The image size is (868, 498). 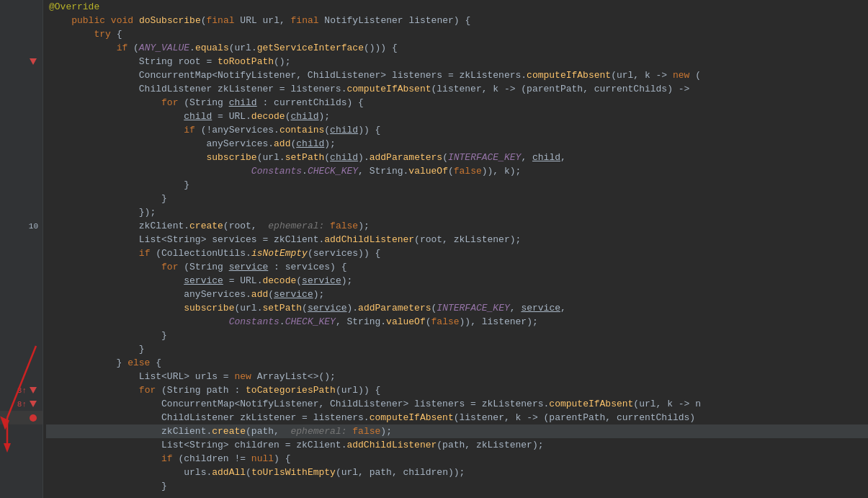 I want to click on code-line-12: subscribe(url.setPath(child).addParamete…, so click(x=457, y=157).